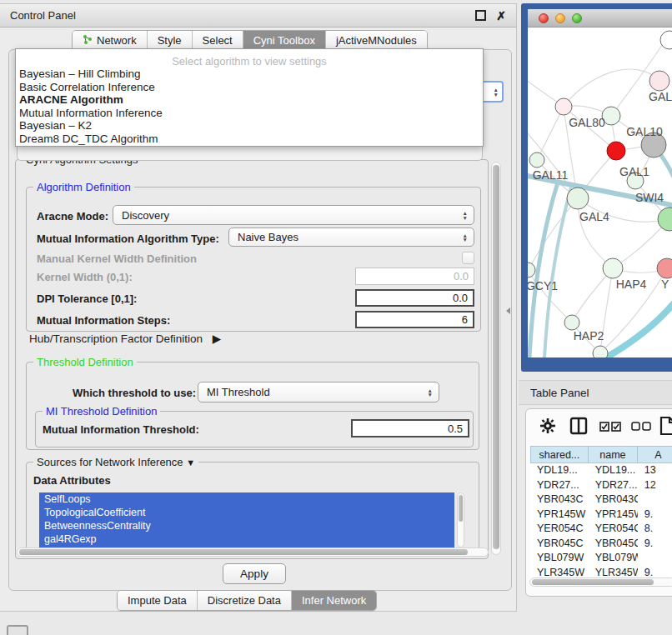 This screenshot has width=672, height=635. I want to click on tab-impute-data: Impute Data, so click(158, 600).